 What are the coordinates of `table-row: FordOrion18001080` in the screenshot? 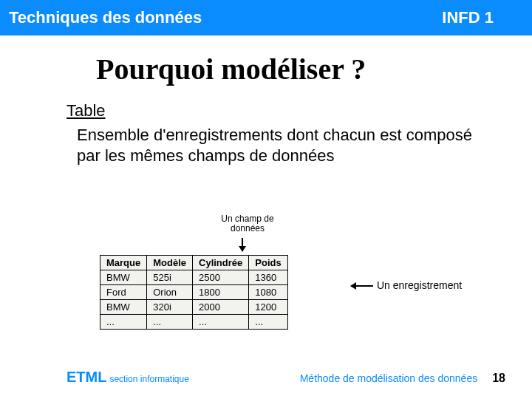 It's located at (194, 293).